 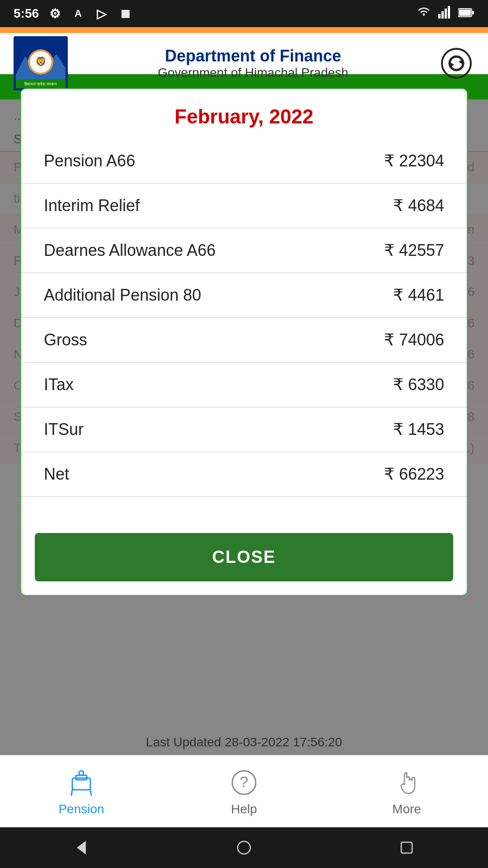 I want to click on nav-item-help: ? Help, so click(x=244, y=792).